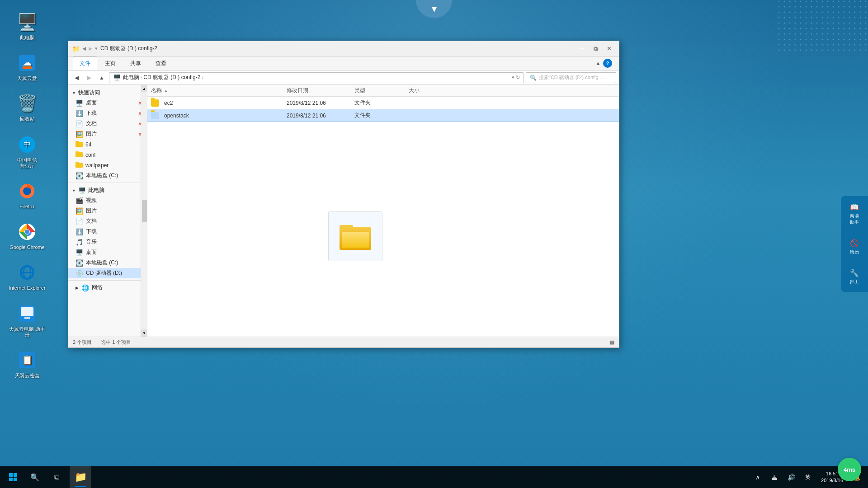  What do you see at coordinates (27, 145) in the screenshot?
I see `chinatelecom-icon: 中` at bounding box center [27, 145].